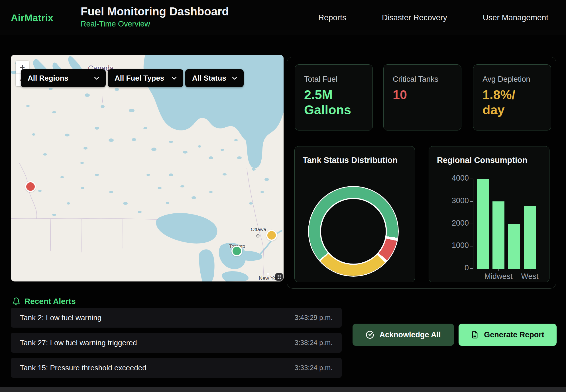 The height and width of the screenshot is (392, 566). Describe the element at coordinates (530, 276) in the screenshot. I see `x-tick-label: West` at that location.